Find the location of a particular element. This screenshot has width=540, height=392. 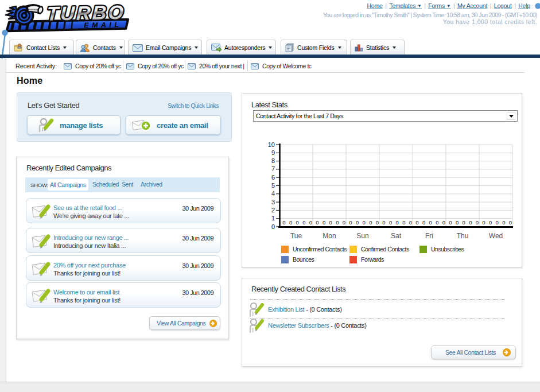

svg-text: Mon is located at coordinates (329, 236).